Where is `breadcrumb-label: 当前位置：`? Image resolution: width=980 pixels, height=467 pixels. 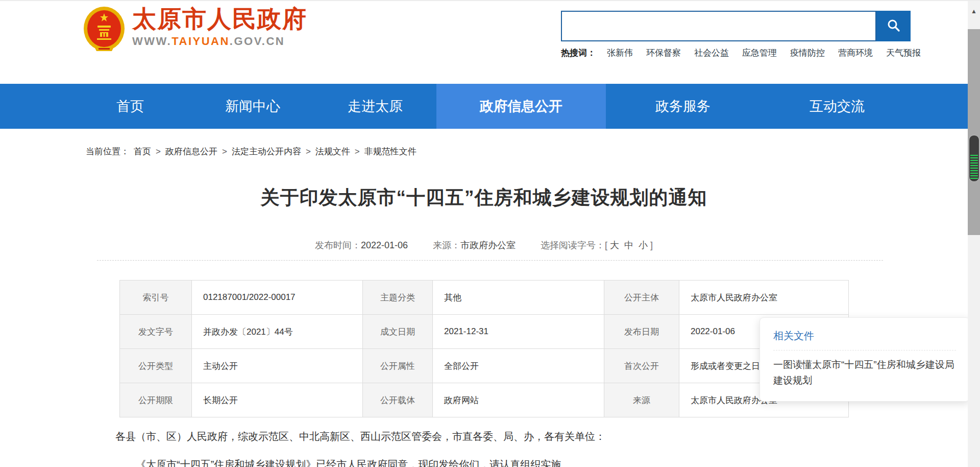
breadcrumb-label: 当前位置： is located at coordinates (107, 151).